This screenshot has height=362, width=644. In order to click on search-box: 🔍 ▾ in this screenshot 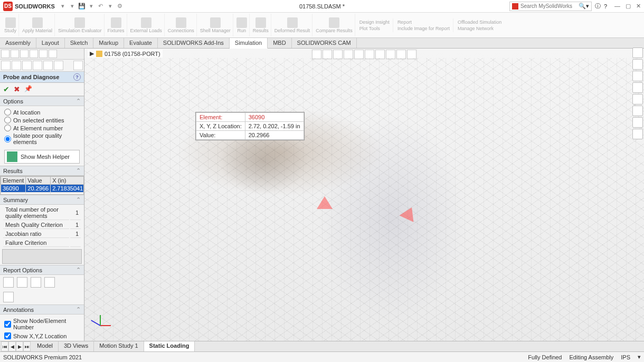, I will do `click(551, 6)`.